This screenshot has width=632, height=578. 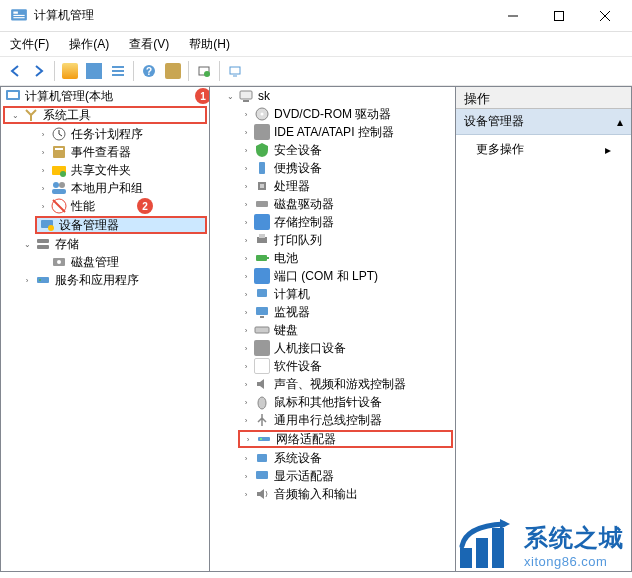 What do you see at coordinates (262, 384) in the screenshot?
I see `speaker-icon` at bounding box center [262, 384].